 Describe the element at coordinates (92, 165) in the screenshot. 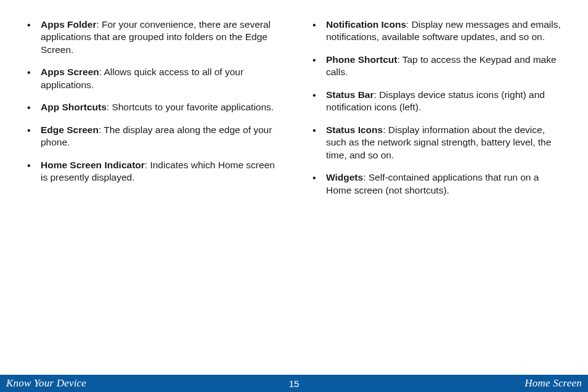

I see `term: Home Screen Indicator` at that location.